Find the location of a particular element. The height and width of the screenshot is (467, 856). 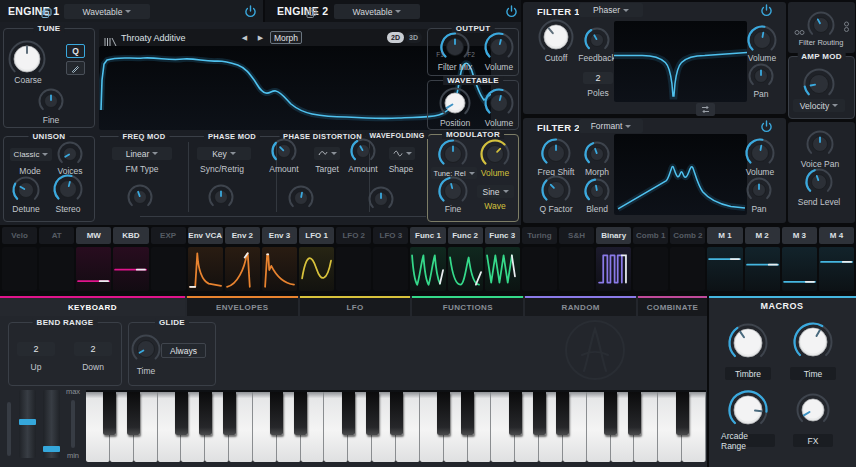

view-3d-toggle: 3D is located at coordinates (414, 38).